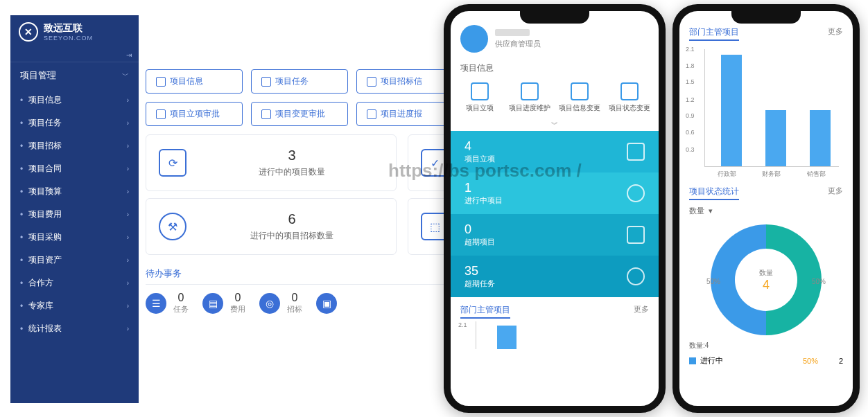 Image resolution: width=868 pixels, height=417 pixels. Describe the element at coordinates (167, 303) in the screenshot. I see `todo-item: ☰0任务` at that location.